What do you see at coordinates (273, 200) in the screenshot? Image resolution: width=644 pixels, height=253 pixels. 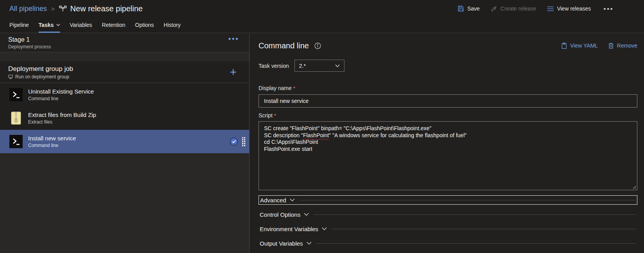 I see `section-label: Advanced` at bounding box center [273, 200].